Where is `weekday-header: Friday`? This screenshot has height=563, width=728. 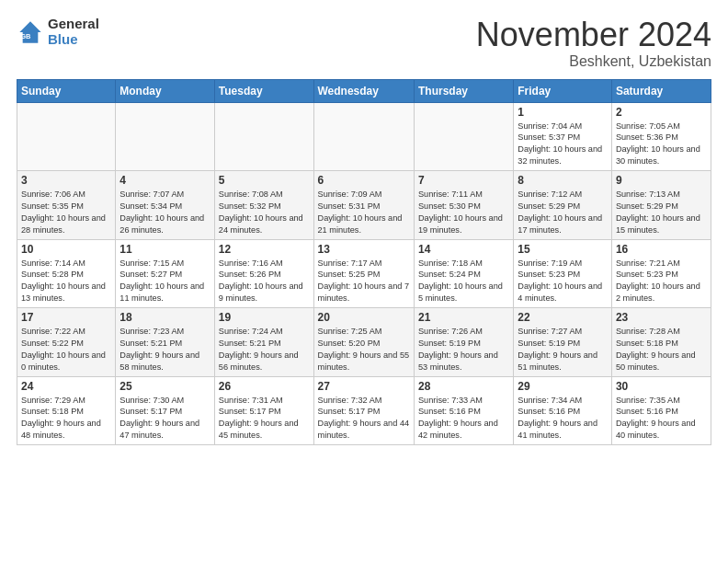 weekday-header: Friday is located at coordinates (563, 90).